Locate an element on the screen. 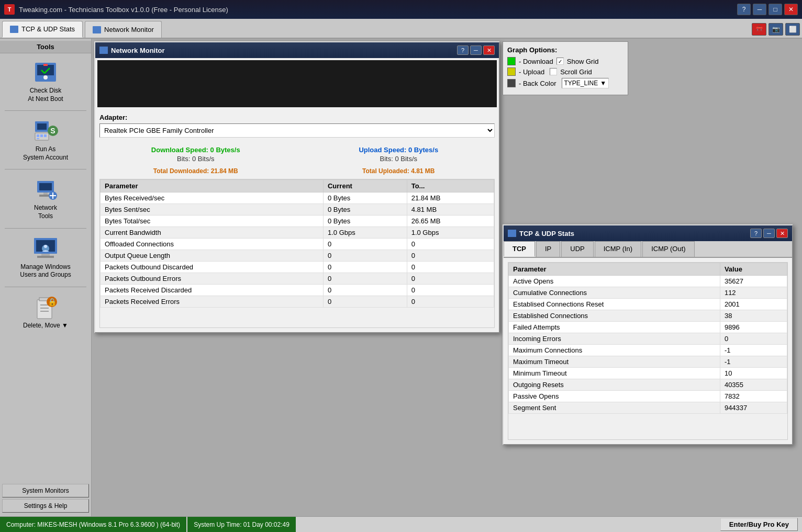  go-backcolor-row: - Back Color TYPE_LINE ▼ is located at coordinates (565, 83).